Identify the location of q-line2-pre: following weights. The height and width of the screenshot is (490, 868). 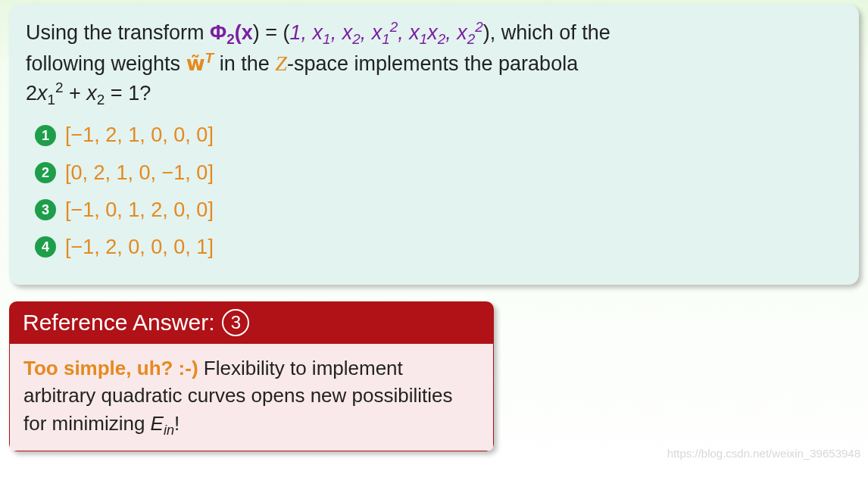
(106, 64).